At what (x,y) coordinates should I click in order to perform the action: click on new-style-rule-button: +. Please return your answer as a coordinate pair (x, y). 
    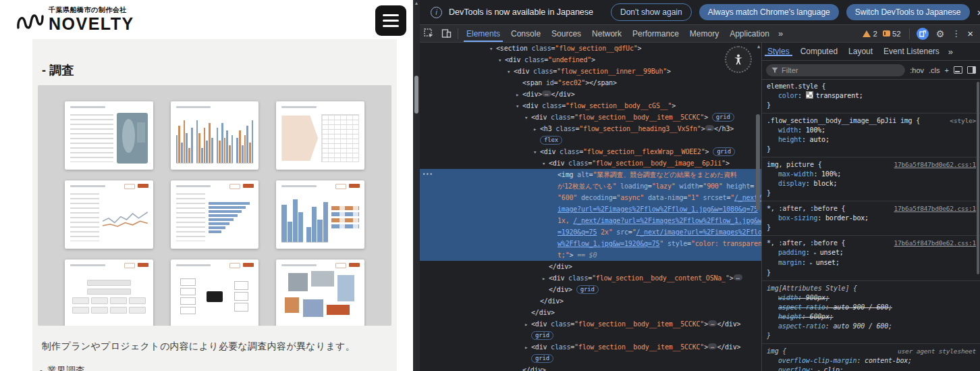
    Looking at the image, I should click on (947, 70).